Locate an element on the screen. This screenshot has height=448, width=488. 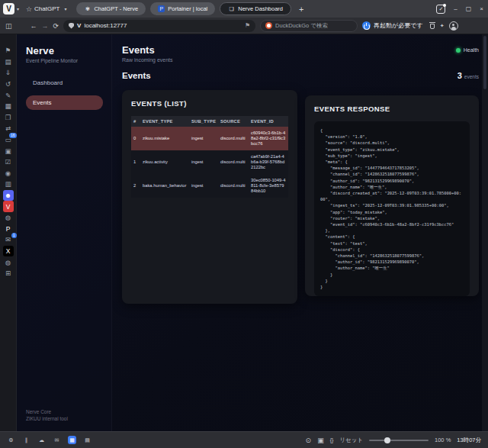
chatgpt-favicon: ✾ is located at coordinates (87, 9).